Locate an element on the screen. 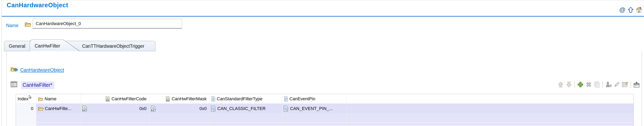 The image size is (644, 126). cell-canhwfiltercode: FFD 0x0 is located at coordinates (115, 109).